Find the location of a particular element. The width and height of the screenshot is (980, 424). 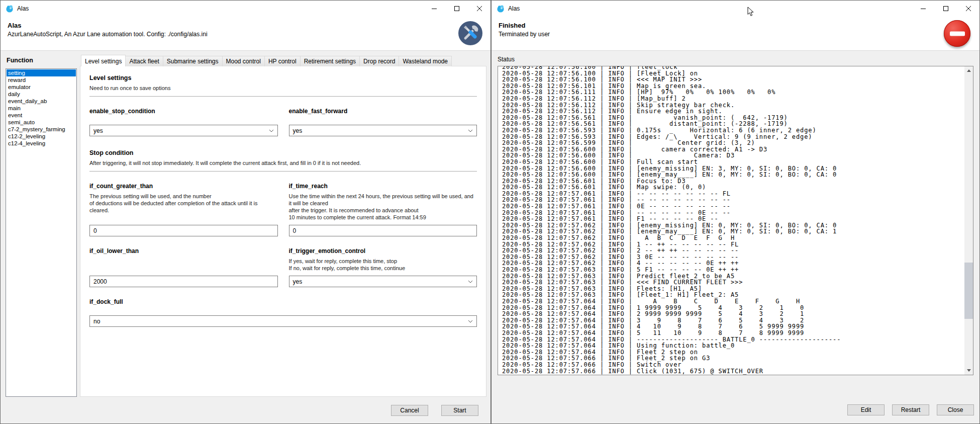

field-desc: If yes, wait for reply, complete this ti… is located at coordinates (383, 265).